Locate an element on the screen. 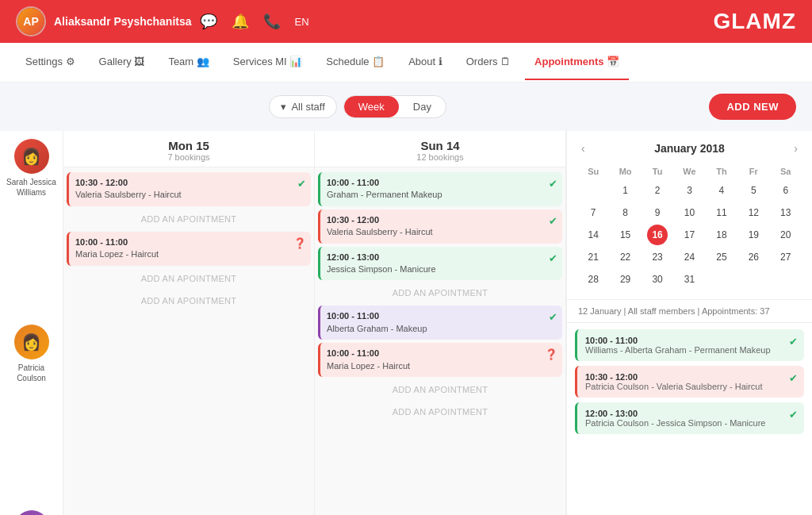 Image resolution: width=812 pixels, height=515 pixels. prev-month-button: ‹ is located at coordinates (584, 148).